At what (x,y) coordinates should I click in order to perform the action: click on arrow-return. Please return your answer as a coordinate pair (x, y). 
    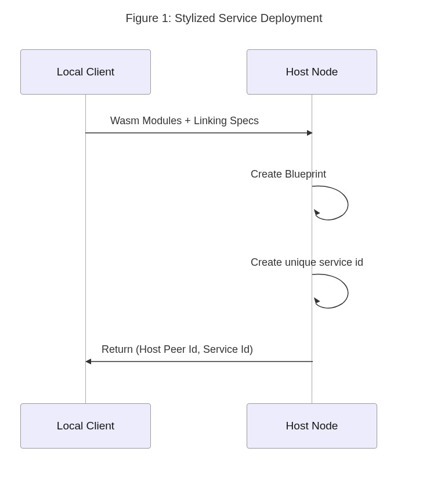
    Looking at the image, I should click on (199, 362).